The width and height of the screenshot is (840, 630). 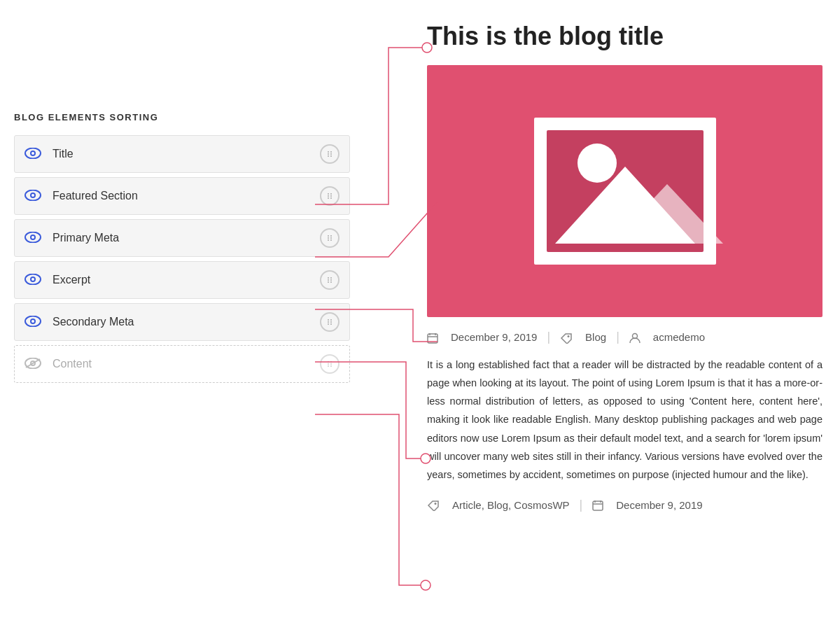 What do you see at coordinates (494, 337) in the screenshot?
I see `primary-meta-date: December 9, 2019` at bounding box center [494, 337].